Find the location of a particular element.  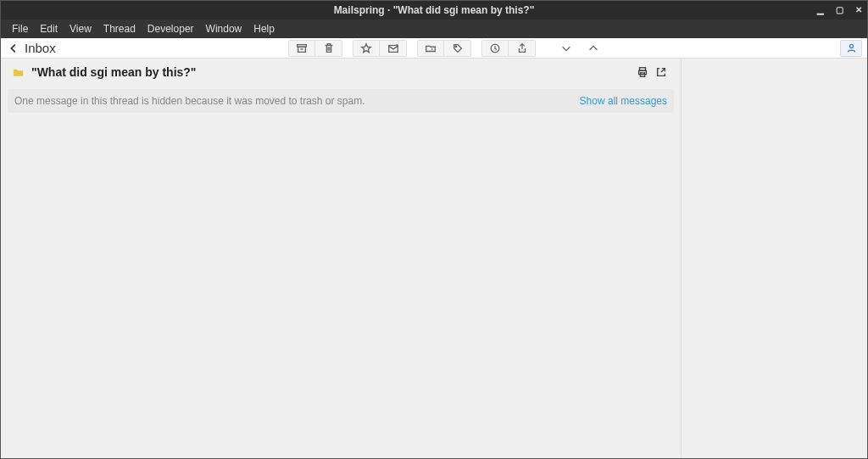

clock-icon is located at coordinates (495, 48).